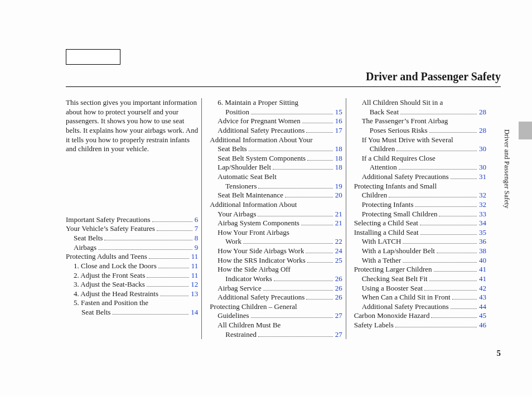 Image resolution: width=532 pixels, height=396 pixels. I want to click on toc-page-link: 42, so click(483, 289).